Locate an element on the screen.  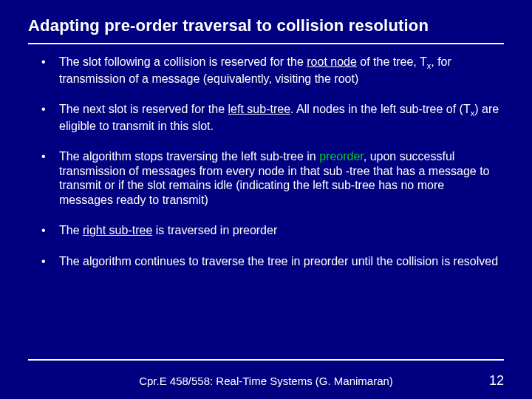
underline-right-subtree: right sub-tree is located at coordinates (117, 231).